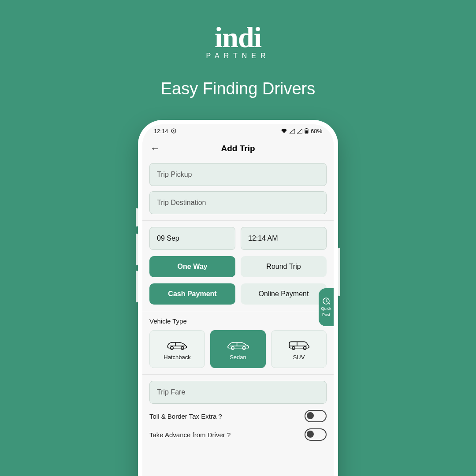 Image resolution: width=476 pixels, height=476 pixels. I want to click on battery-icon, so click(307, 131).